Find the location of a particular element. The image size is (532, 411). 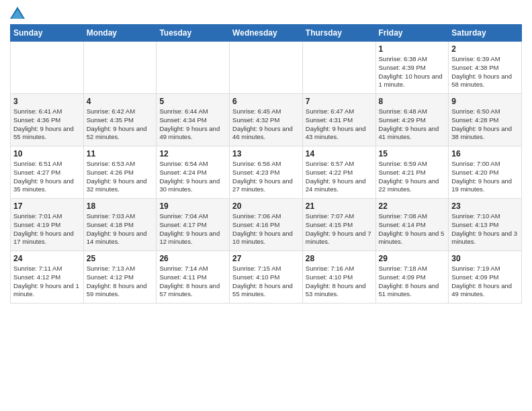

day-info: Sunrise: 6:59 AM Sunset: 4:21 PM Dayligh… is located at coordinates (412, 177).